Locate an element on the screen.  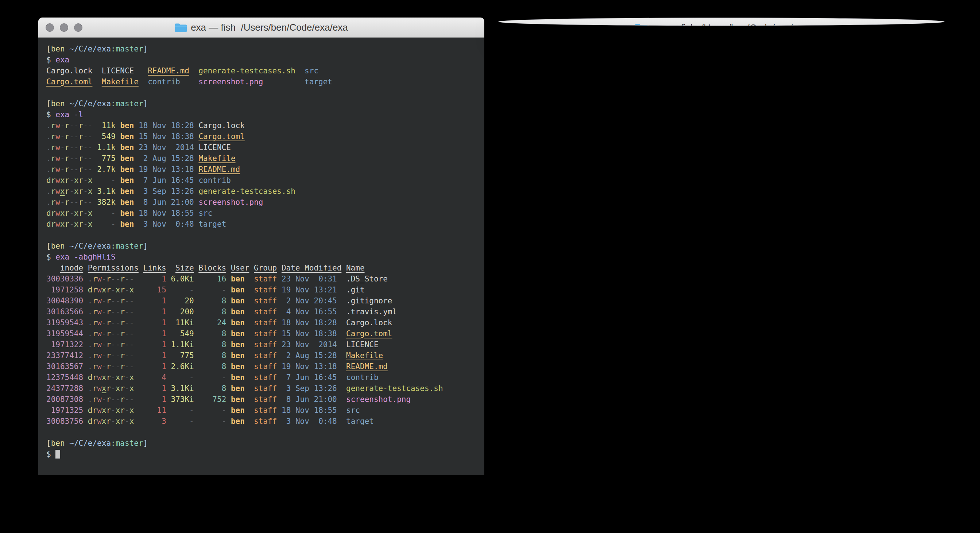
terminal-line: $ exa -abghHliS is located at coordinates (261, 257).